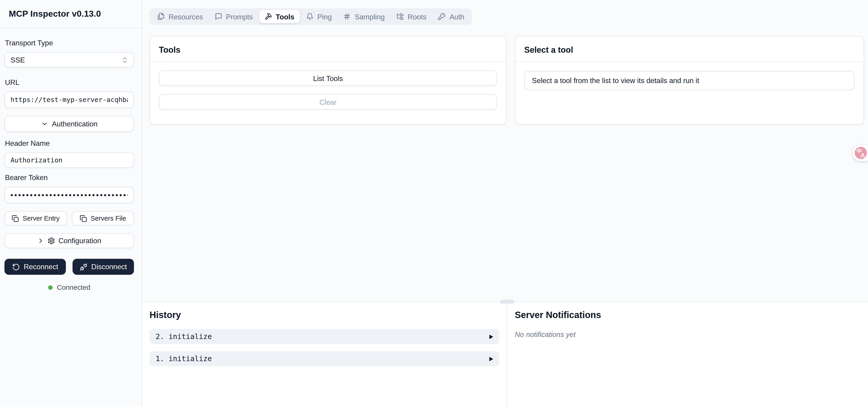 The height and width of the screenshot is (407, 868). I want to click on history-item: 2. initialize, so click(324, 337).